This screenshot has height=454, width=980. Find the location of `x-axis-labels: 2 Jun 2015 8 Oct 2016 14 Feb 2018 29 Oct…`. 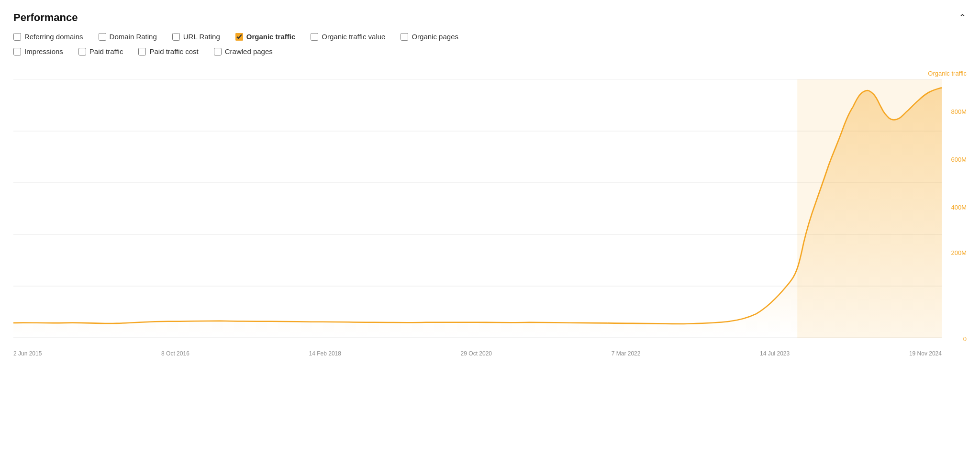

x-axis-labels: 2 Jun 2015 8 Oct 2016 14 Feb 2018 29 Oct… is located at coordinates (478, 354).